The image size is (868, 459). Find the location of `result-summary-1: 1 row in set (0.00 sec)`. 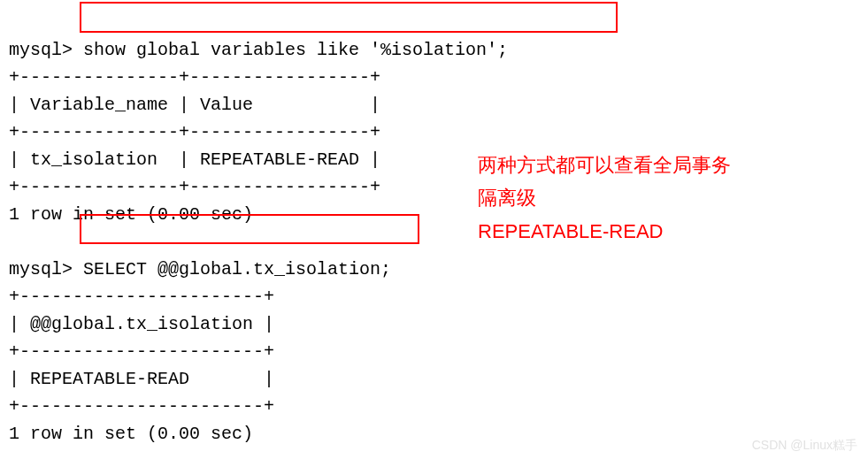

result-summary-1: 1 row in set (0.00 sec) is located at coordinates (131, 214).